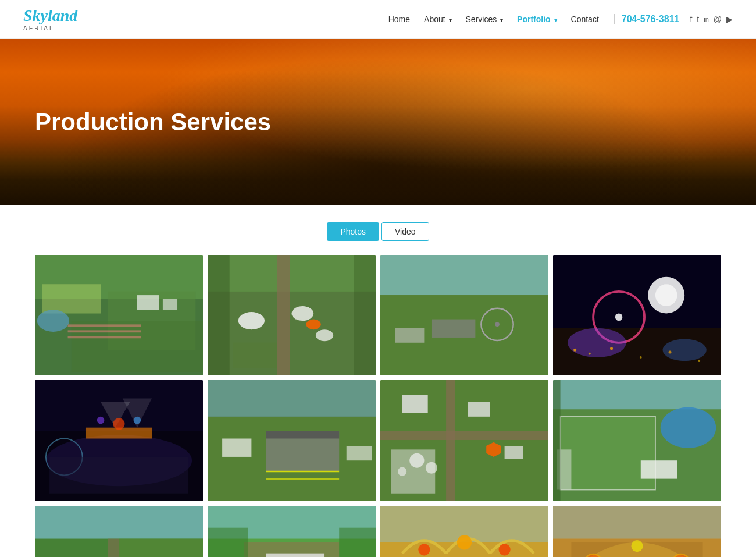  I want to click on main-nav: Home About ▾ Services ▾ Portfolio ▾ Cont…, so click(558, 19).